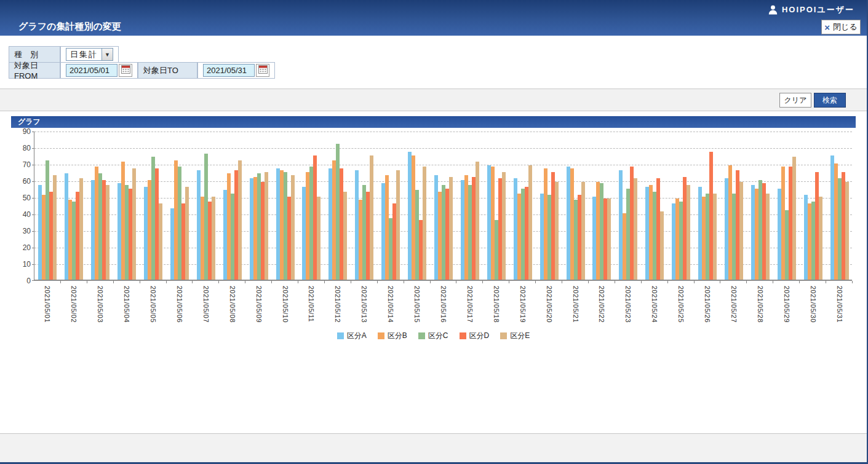  Describe the element at coordinates (433, 84) in the screenshot. I see `spacer` at that location.